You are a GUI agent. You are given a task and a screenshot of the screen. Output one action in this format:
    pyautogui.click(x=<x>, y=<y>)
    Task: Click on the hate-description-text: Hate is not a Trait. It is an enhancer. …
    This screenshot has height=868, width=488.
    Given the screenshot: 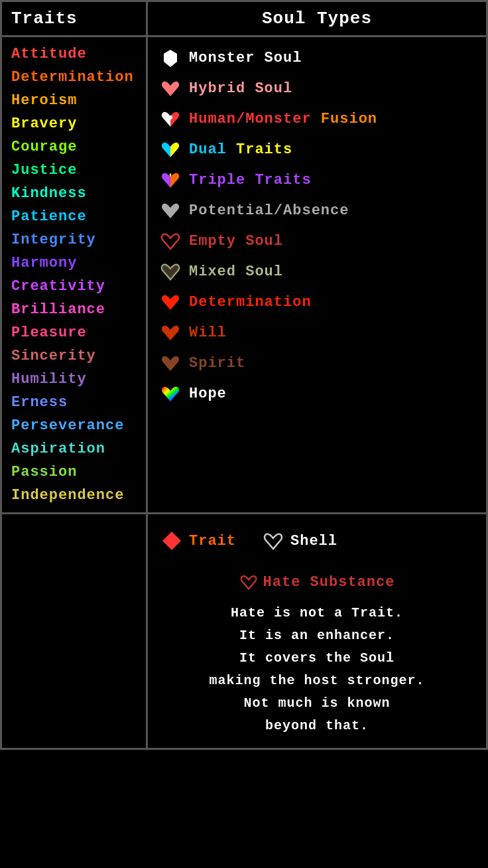 What is the action you would take?
    pyautogui.click(x=317, y=670)
    